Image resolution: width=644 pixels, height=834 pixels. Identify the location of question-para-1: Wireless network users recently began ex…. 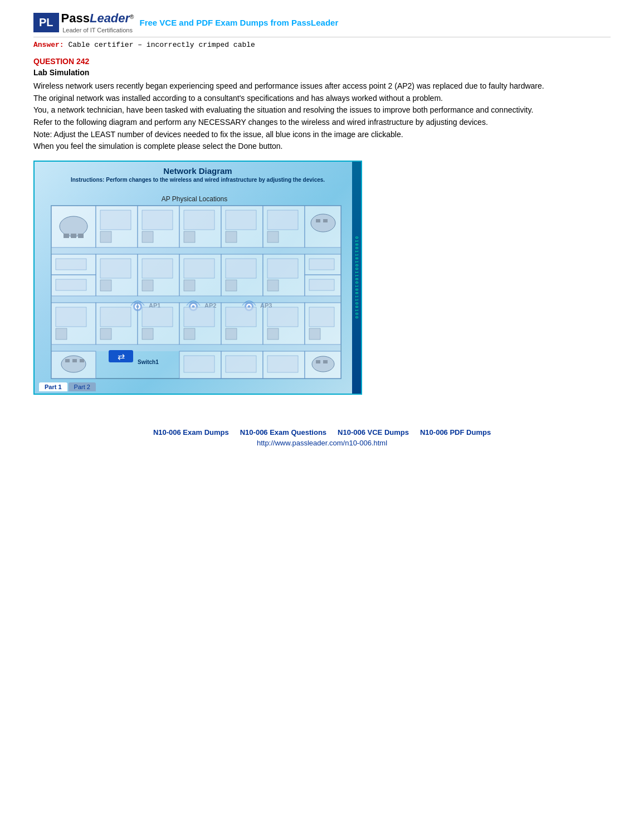
(322, 86).